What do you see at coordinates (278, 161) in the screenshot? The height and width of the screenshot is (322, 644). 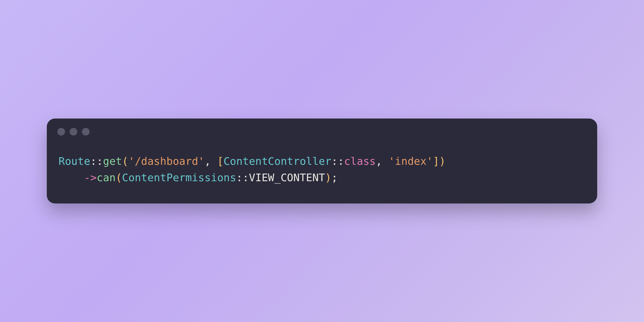 I see `token-class-controller: ContentController` at bounding box center [278, 161].